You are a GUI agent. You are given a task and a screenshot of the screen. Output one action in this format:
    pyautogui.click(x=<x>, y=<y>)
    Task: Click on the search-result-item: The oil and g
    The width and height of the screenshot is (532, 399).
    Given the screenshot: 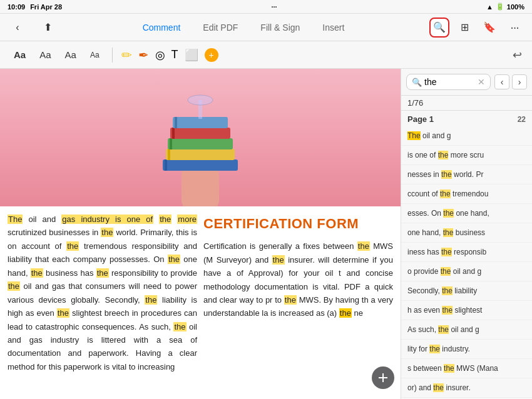 What is the action you would take?
    pyautogui.click(x=467, y=136)
    